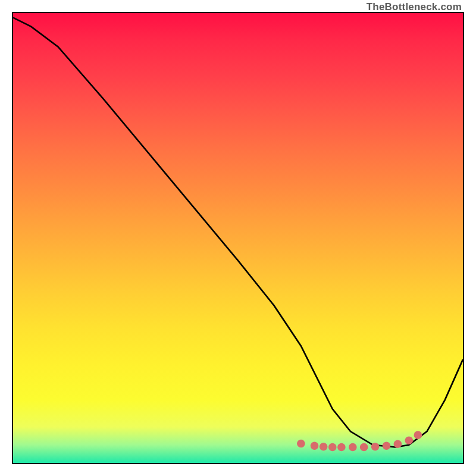 This screenshot has width=476, height=476. I want to click on watermark-text: TheBottleneck.com, so click(414, 7).